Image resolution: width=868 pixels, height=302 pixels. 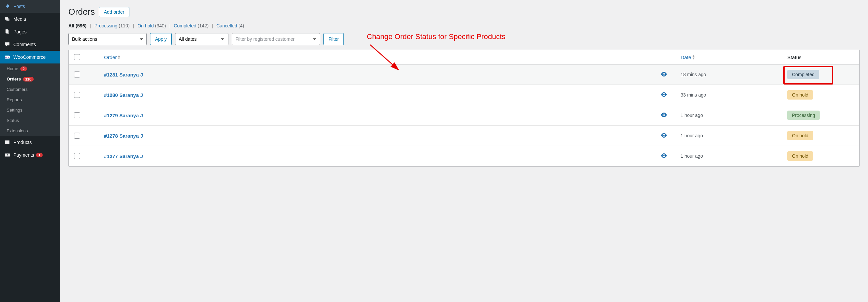 What do you see at coordinates (30, 131) in the screenshot?
I see `submenu-extensions: Extensions` at bounding box center [30, 131].